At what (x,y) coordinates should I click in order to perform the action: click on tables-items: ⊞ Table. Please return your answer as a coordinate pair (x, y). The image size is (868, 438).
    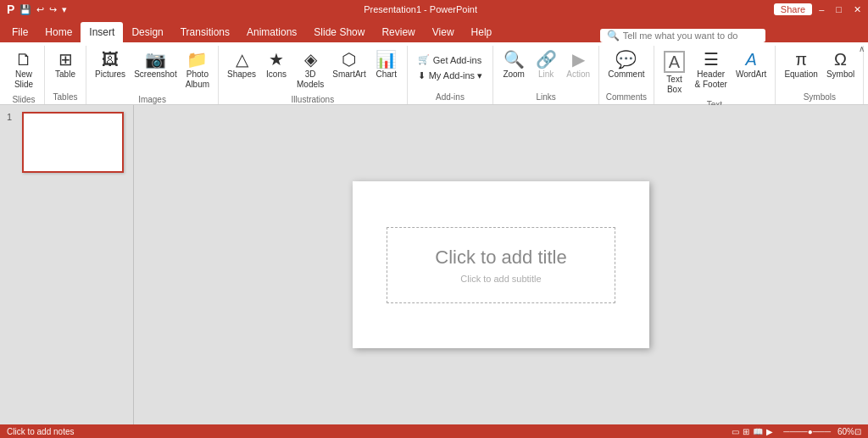
    Looking at the image, I should click on (65, 69).